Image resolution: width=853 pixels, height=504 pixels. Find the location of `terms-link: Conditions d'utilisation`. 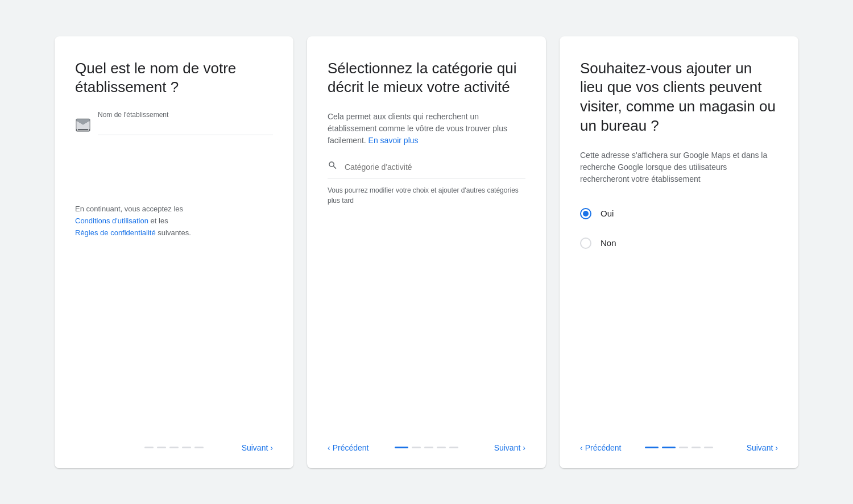

terms-link: Conditions d'utilisation is located at coordinates (111, 220).